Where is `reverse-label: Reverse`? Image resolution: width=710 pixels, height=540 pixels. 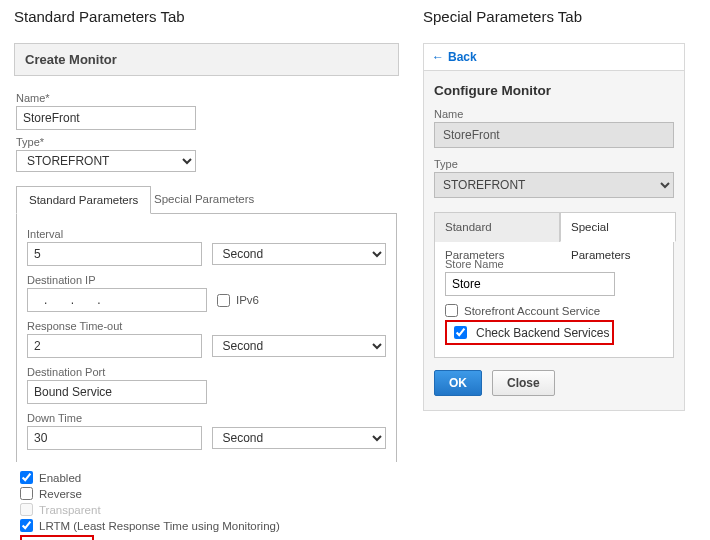 reverse-label: Reverse is located at coordinates (60, 494).